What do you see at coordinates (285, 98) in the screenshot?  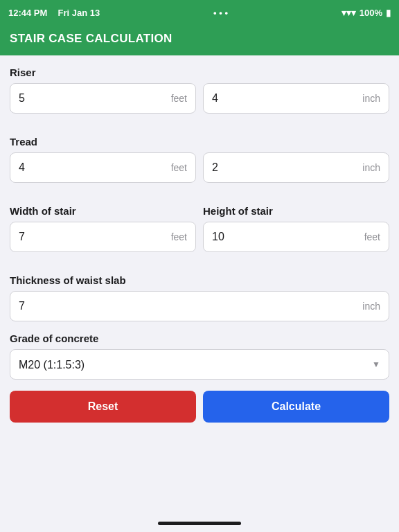 I see `riser-inch-input` at bounding box center [285, 98].